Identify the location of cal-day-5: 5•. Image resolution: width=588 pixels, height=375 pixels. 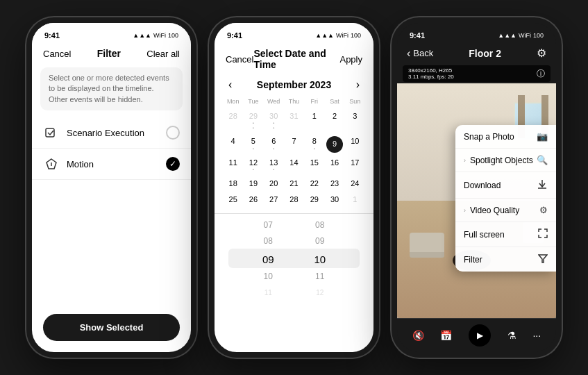
(253, 144).